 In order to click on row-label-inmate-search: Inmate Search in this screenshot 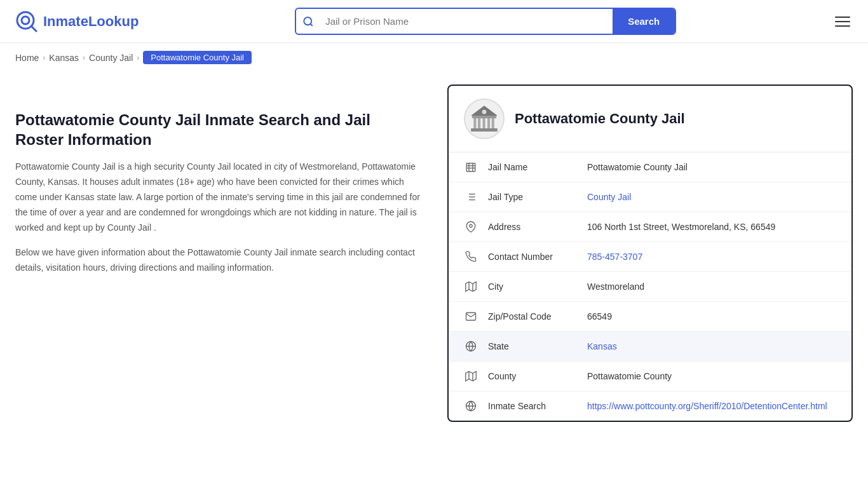, I will do `click(532, 406)`.